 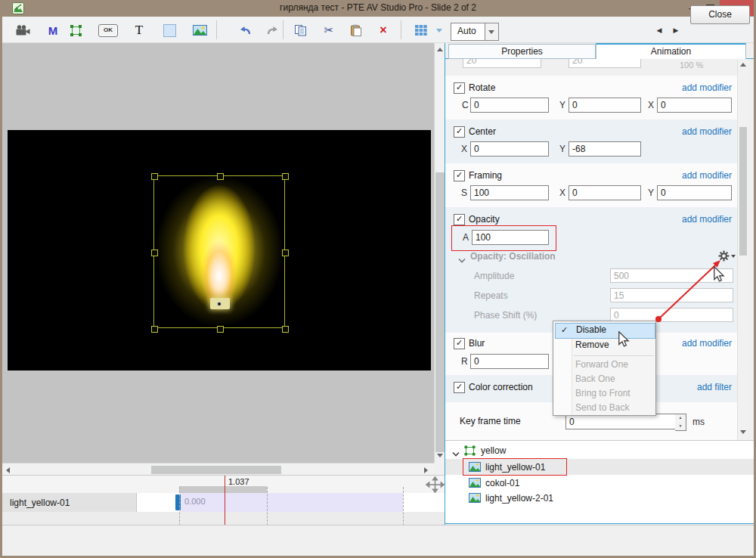 What do you see at coordinates (714, 387) in the screenshot?
I see `add-filter-link: add filter` at bounding box center [714, 387].